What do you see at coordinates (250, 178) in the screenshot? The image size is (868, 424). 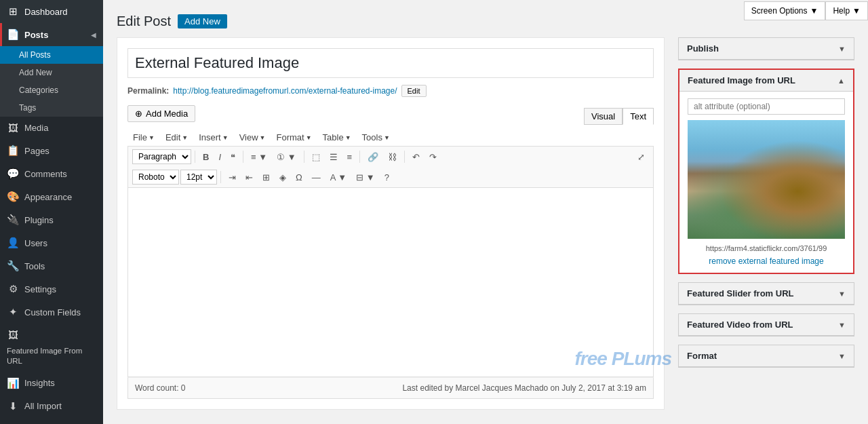 I see `outdent-button: ⇤` at bounding box center [250, 178].